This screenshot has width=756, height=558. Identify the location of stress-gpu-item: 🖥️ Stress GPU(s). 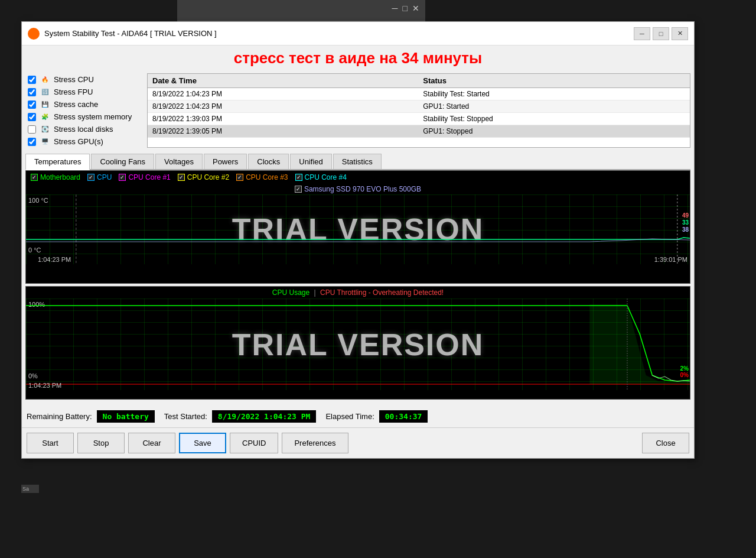
(84, 142).